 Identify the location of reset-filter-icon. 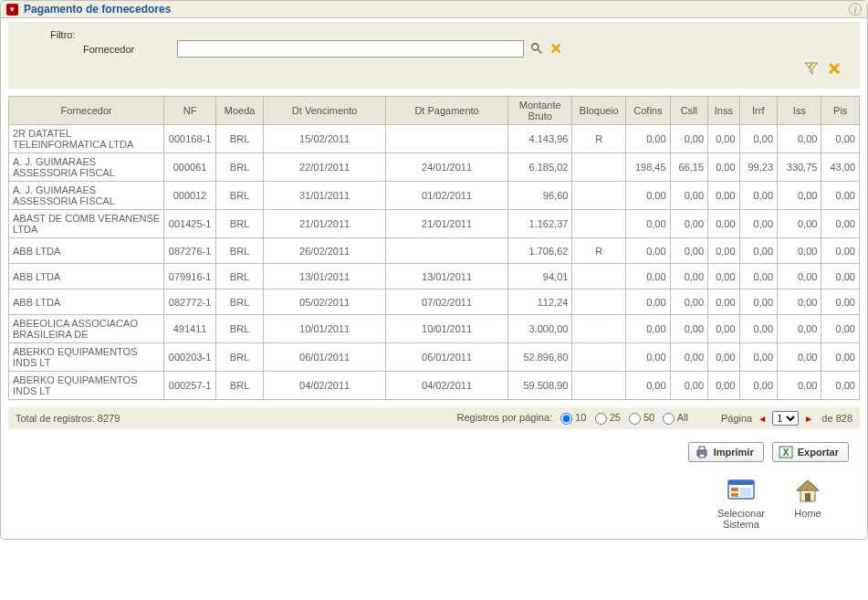
(834, 69).